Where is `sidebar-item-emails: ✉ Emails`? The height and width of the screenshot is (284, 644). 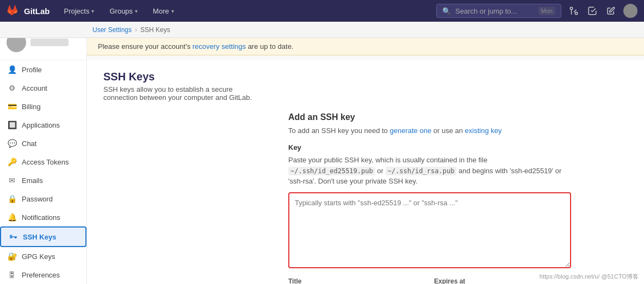
sidebar-item-emails: ✉ Emails is located at coordinates (44, 180).